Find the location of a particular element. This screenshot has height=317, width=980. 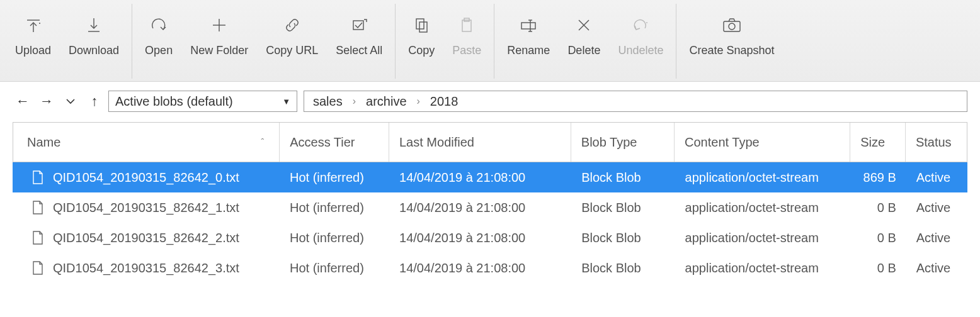

col-name-label: Name is located at coordinates (44, 142).